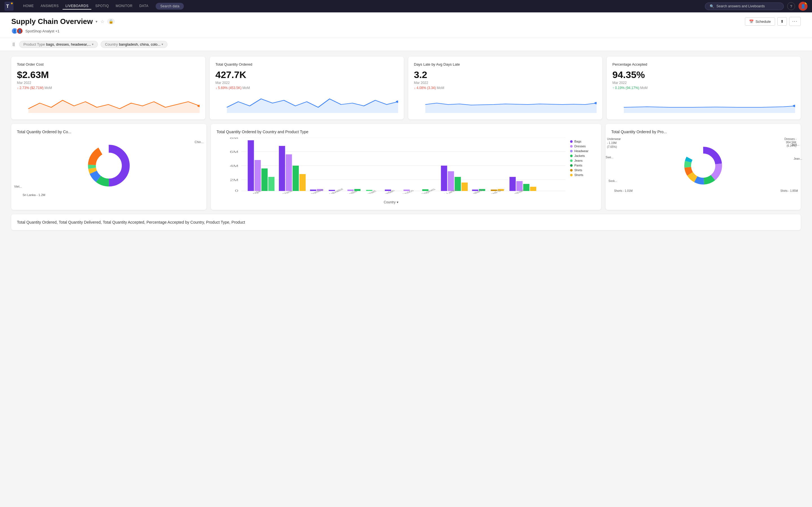  I want to click on kpi-row: Total Order Cost $2.63M Mar 2022 ↓ 2.73%…, so click(406, 88).